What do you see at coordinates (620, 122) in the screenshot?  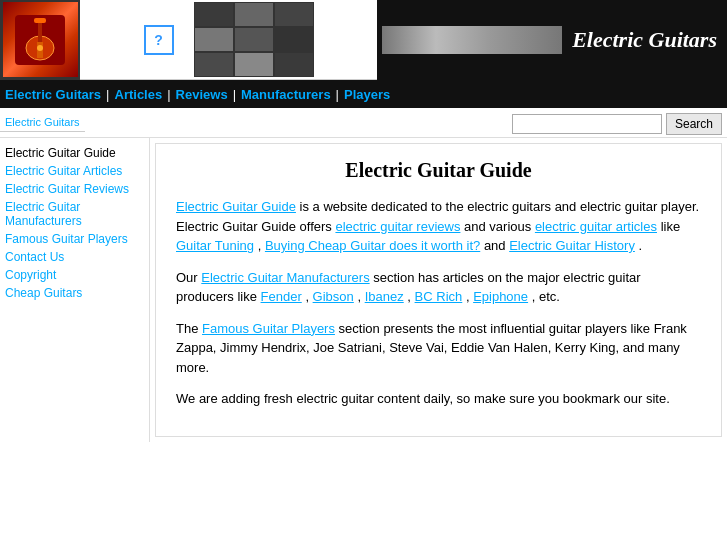 I see `search-bar: Search` at bounding box center [620, 122].